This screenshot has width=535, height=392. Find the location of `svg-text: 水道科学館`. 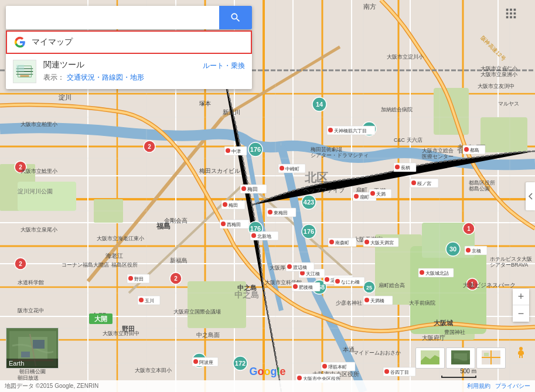

svg-text: 水道科学館 is located at coordinates (30, 282).